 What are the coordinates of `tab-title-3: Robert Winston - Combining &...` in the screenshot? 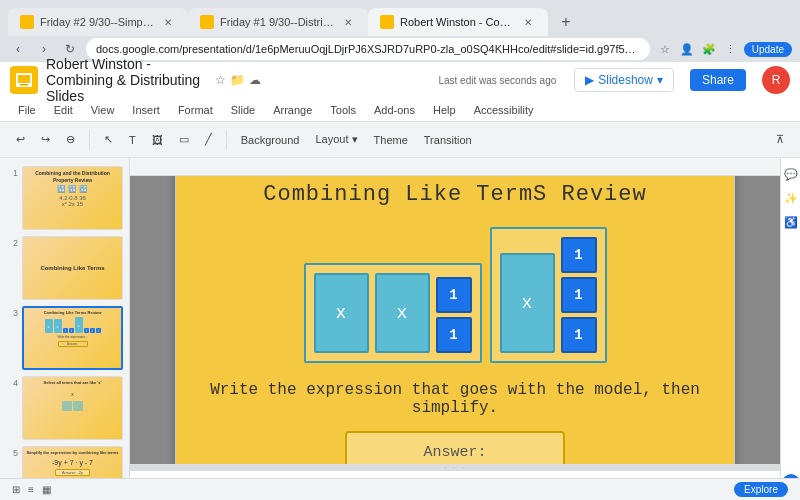 It's located at (457, 22).